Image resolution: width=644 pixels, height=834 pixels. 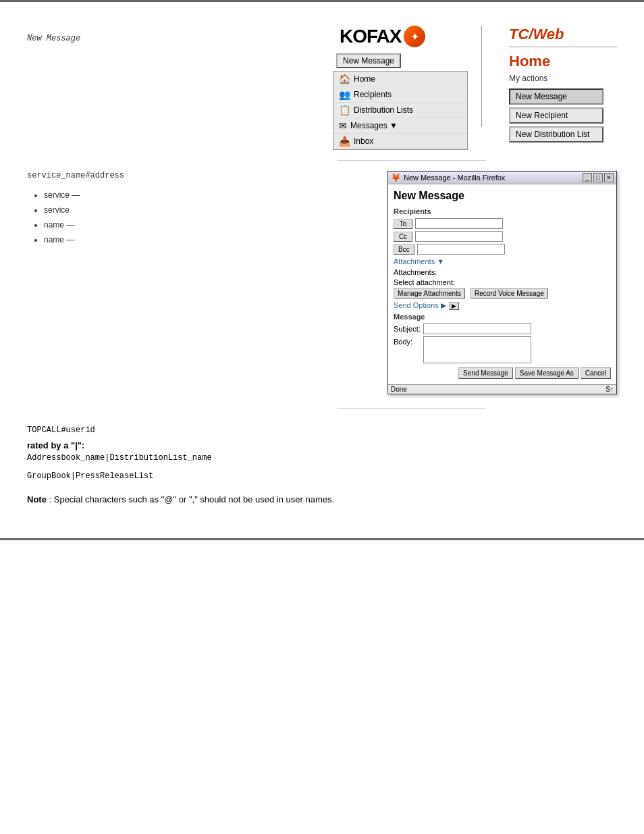 What do you see at coordinates (454, 178) in the screenshot?
I see `firefox-title: New Message - Mozilla Firefox` at bounding box center [454, 178].